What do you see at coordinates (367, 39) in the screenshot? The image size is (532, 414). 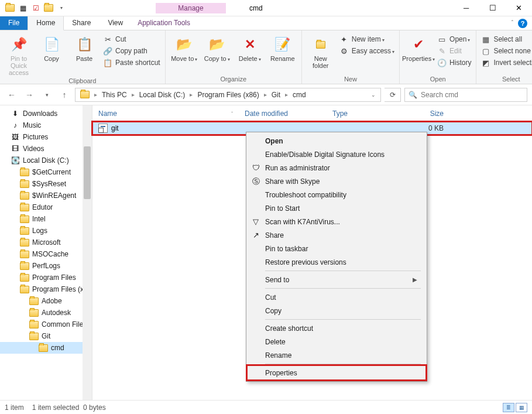 I see `new-item-button: ✦New item` at bounding box center [367, 39].